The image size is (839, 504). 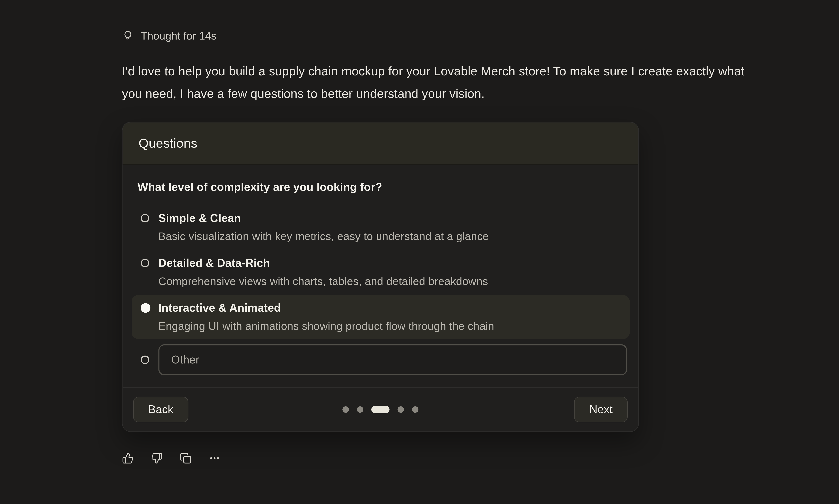 What do you see at coordinates (215, 458) in the screenshot?
I see `more-options-icon` at bounding box center [215, 458].